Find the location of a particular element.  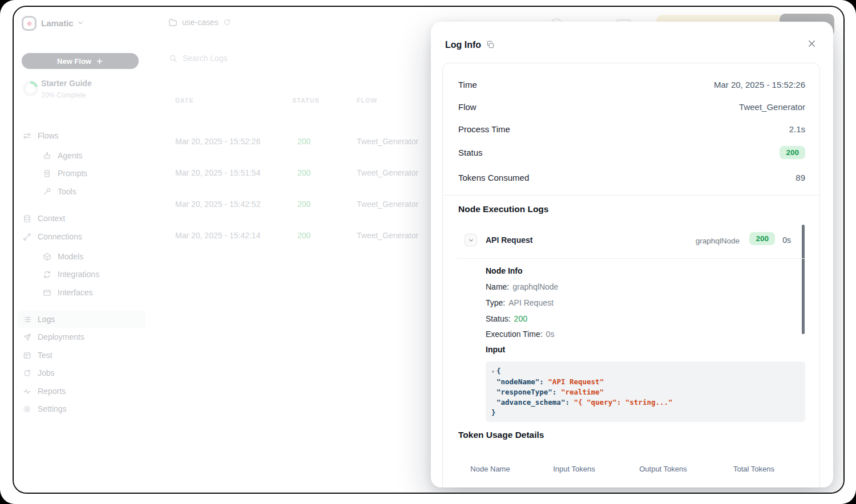

node-type-label: Type: is located at coordinates (495, 303).